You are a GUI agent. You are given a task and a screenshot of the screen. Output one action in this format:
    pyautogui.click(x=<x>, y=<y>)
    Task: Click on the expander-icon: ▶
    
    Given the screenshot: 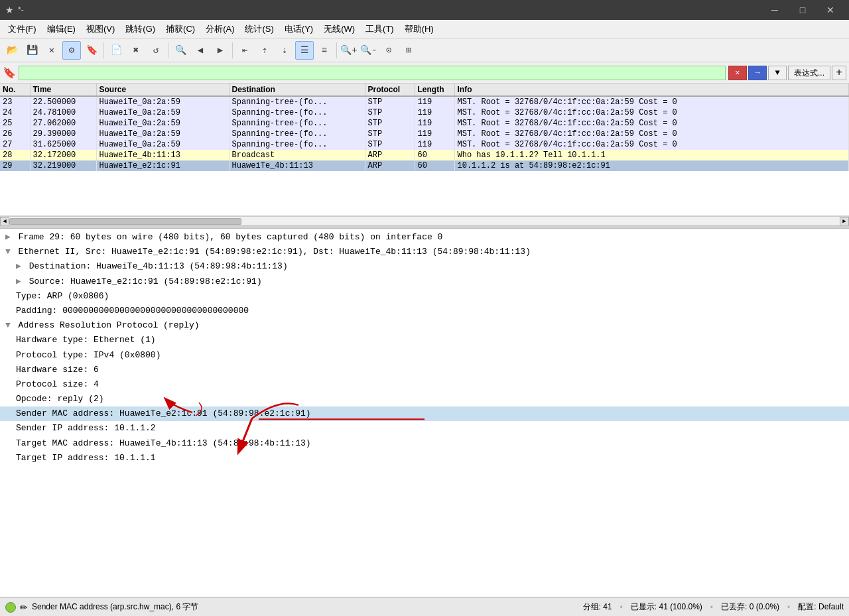 What is the action you would take?
    pyautogui.click(x=11, y=237)
    